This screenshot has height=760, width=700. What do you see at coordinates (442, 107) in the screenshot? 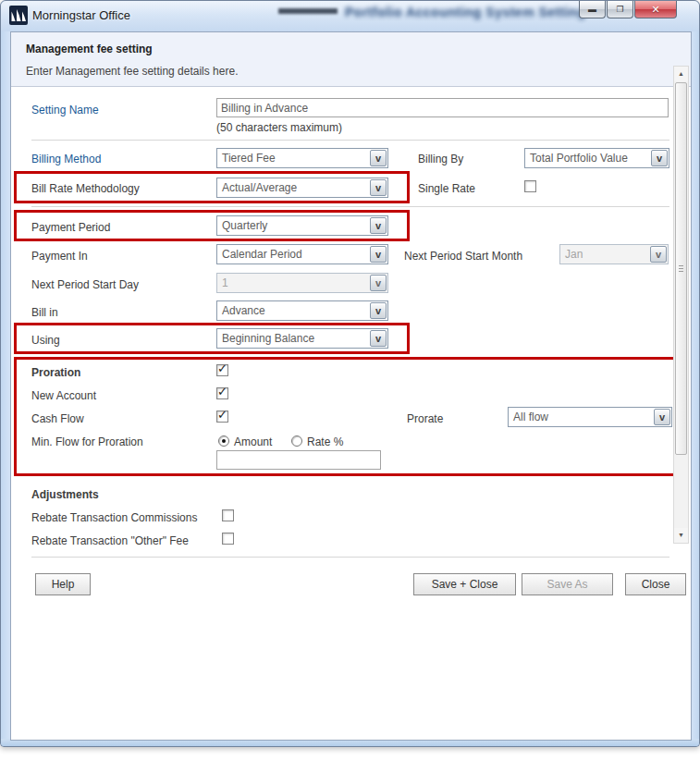
I see `setting-name-input` at bounding box center [442, 107].